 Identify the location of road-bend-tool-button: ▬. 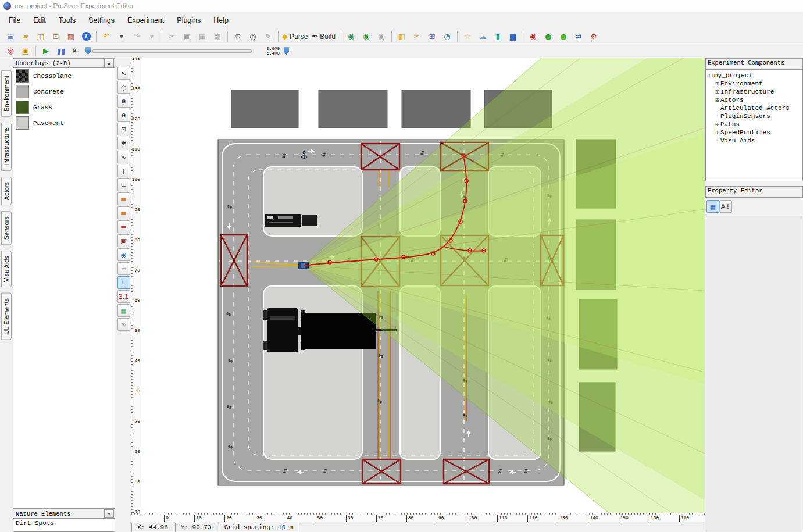
(124, 213).